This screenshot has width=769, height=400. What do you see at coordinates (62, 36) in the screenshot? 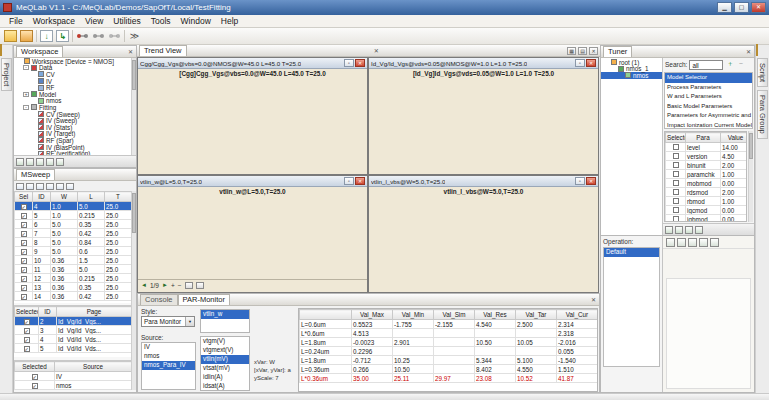
I see `export-data-icon: ↳` at bounding box center [62, 36].